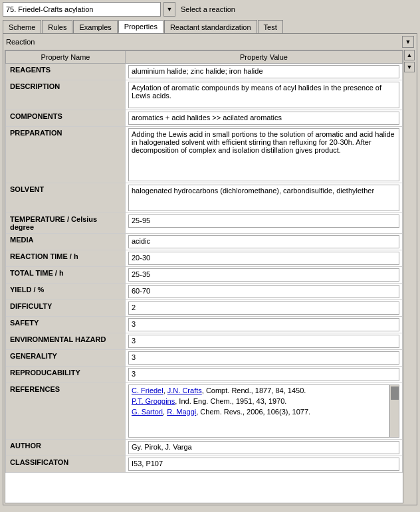  I want to click on table-row: DIFFICULTY2, so click(205, 308).